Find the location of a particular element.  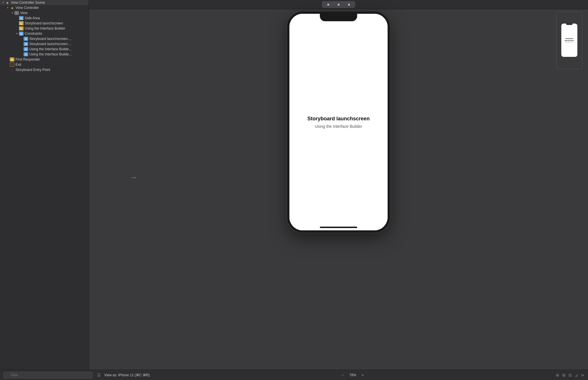

zoom-in-button: + is located at coordinates (363, 375).